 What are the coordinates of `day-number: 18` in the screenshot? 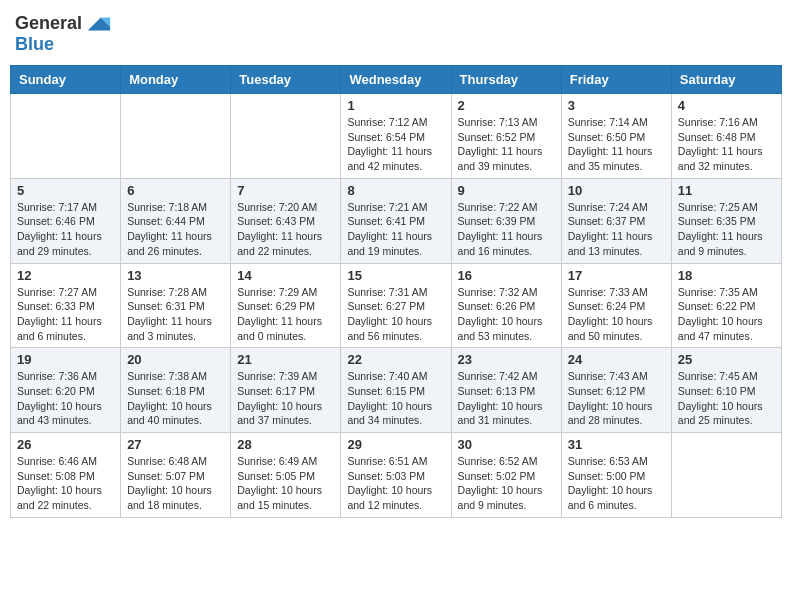 It's located at (726, 276).